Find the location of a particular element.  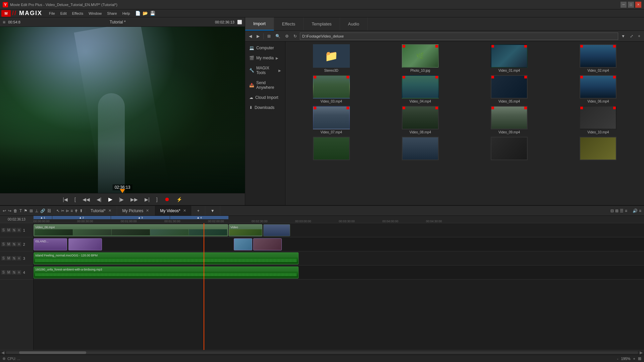

timeline-view-2-button: ⊞ is located at coordinates (617, 211).